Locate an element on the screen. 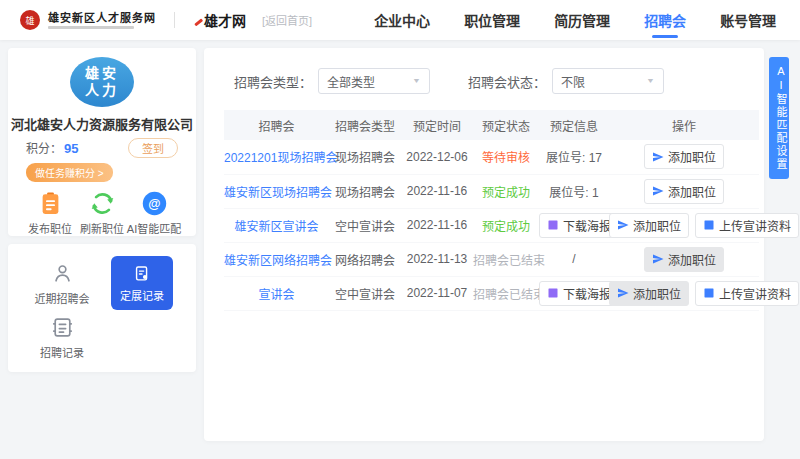  nav-resume-management: 简历管理 is located at coordinates (582, 20).